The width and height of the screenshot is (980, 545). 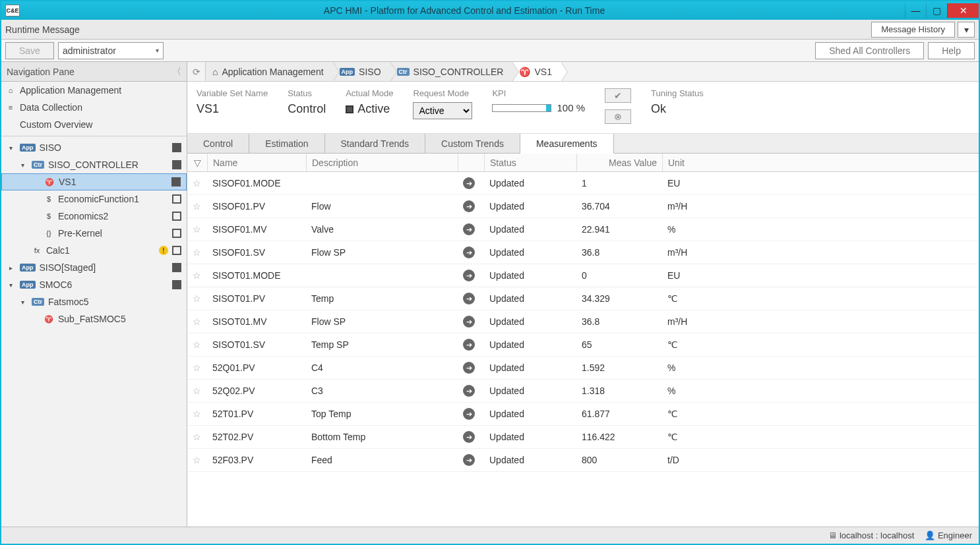 I want to click on breadcrumb-segment: ⌂Application Management, so click(x=269, y=71).